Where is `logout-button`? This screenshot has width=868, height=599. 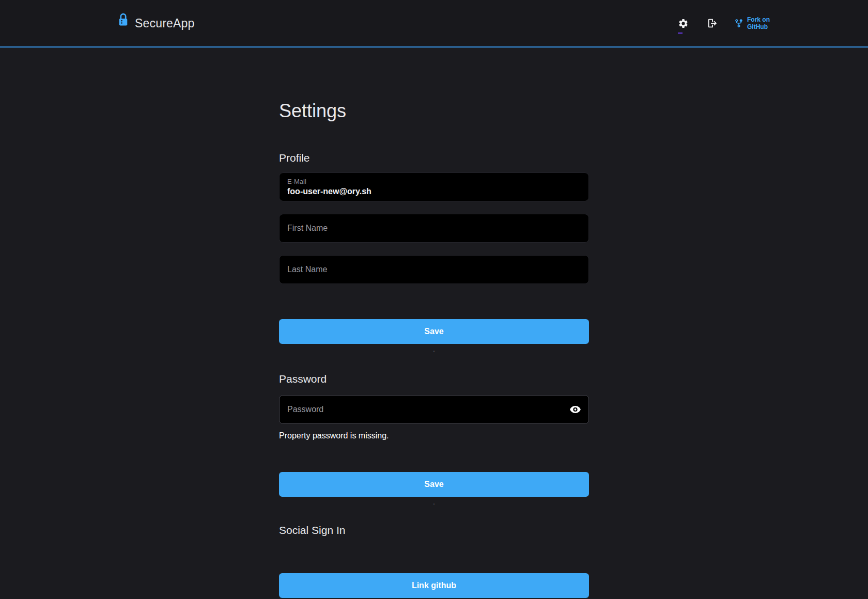
logout-button is located at coordinates (712, 23).